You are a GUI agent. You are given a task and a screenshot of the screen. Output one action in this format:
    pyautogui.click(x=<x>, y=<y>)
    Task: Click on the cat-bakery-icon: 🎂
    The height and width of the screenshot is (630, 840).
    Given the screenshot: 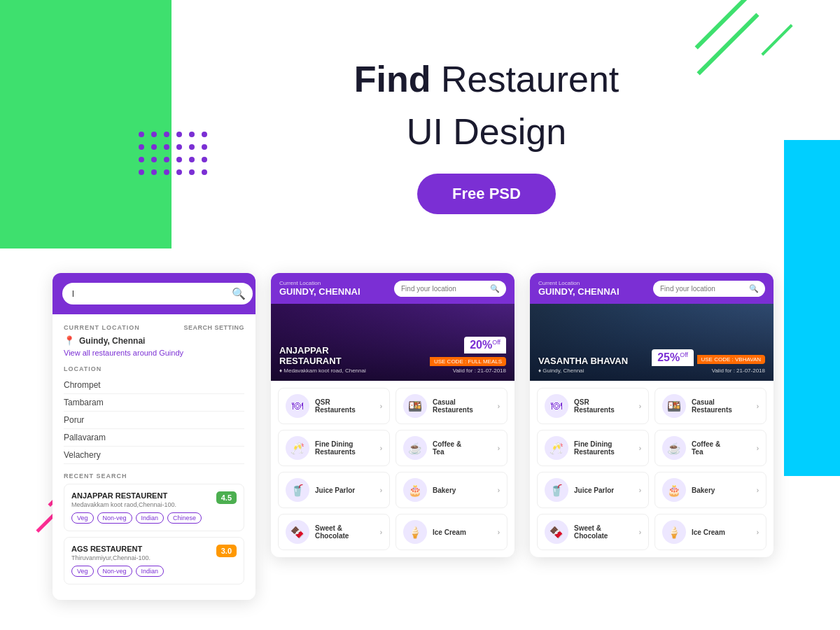 What is the action you would take?
    pyautogui.click(x=415, y=490)
    